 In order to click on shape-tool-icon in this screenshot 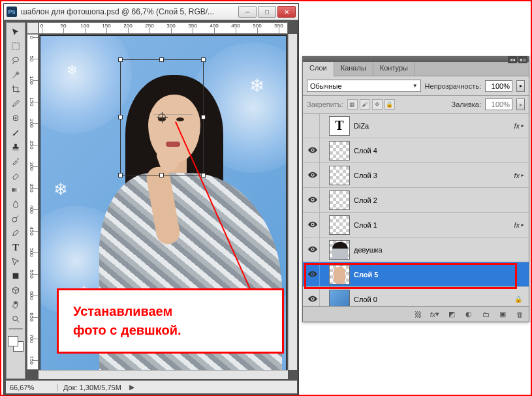, I will do `click(16, 276)`.